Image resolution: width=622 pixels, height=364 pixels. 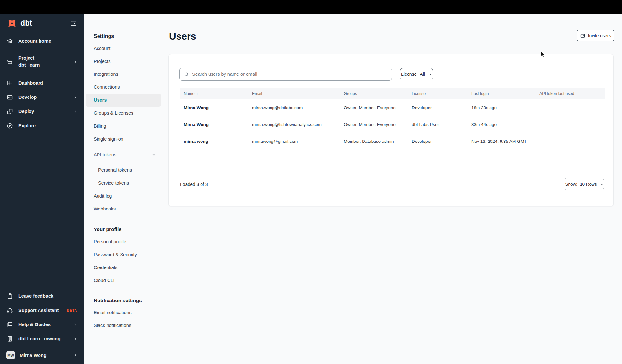 What do you see at coordinates (123, 313) in the screenshot?
I see `settings-nav-email-notifications: Email notifications` at bounding box center [123, 313].